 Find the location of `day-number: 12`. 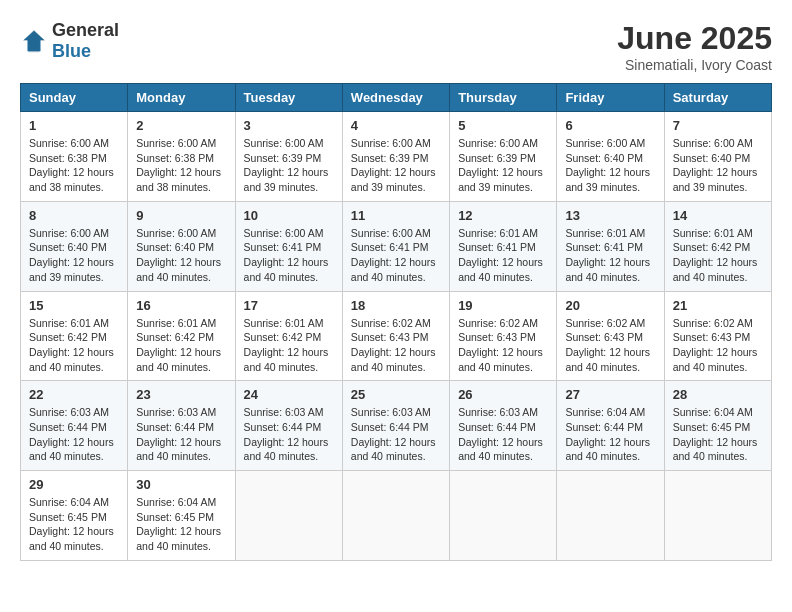

day-number: 12 is located at coordinates (503, 216).